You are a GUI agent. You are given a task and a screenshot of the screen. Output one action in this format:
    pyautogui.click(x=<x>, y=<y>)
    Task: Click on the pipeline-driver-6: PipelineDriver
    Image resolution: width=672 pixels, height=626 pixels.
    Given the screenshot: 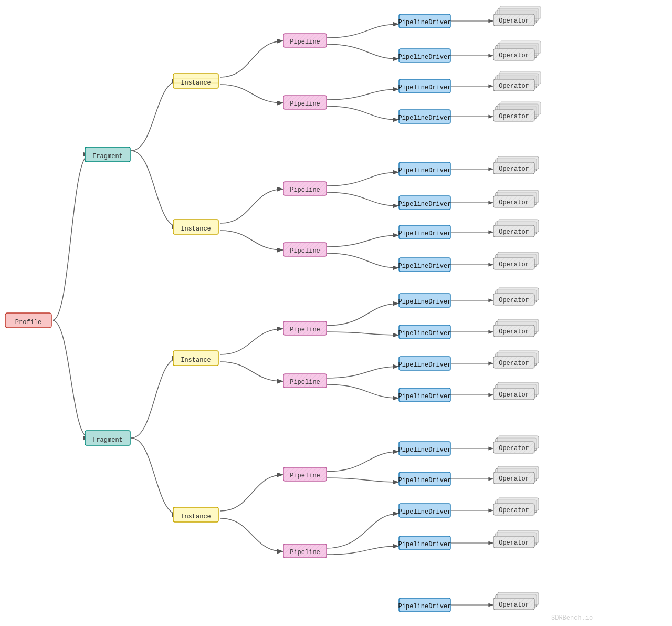 What is the action you would take?
    pyautogui.click(x=425, y=203)
    